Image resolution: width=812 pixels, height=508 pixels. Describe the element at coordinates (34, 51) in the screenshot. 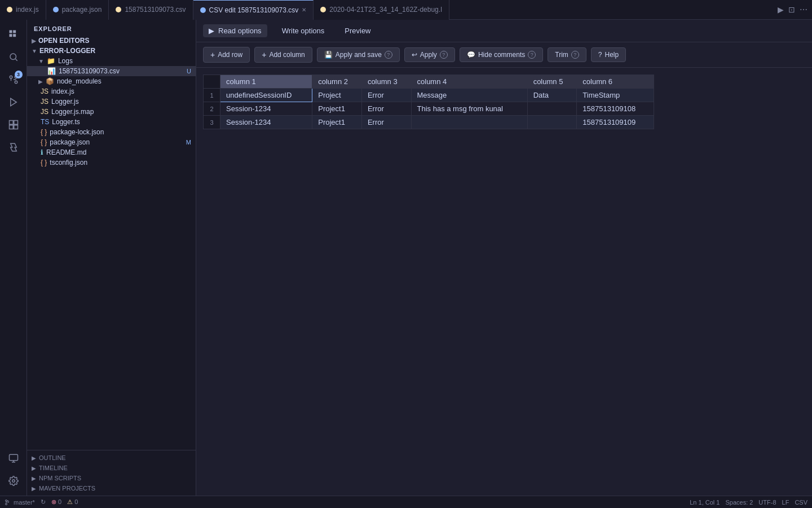

I see `chevron-error-logger: ▼` at that location.